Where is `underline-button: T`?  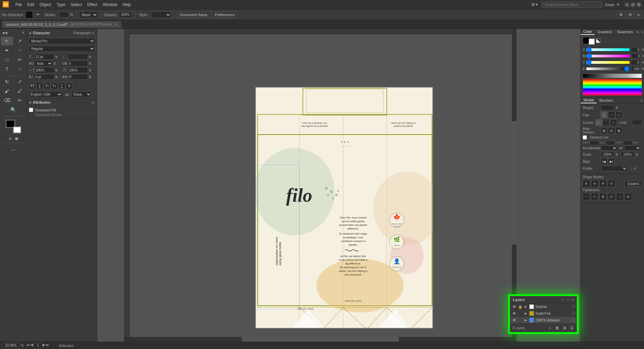
underline-button: T is located at coordinates (62, 86).